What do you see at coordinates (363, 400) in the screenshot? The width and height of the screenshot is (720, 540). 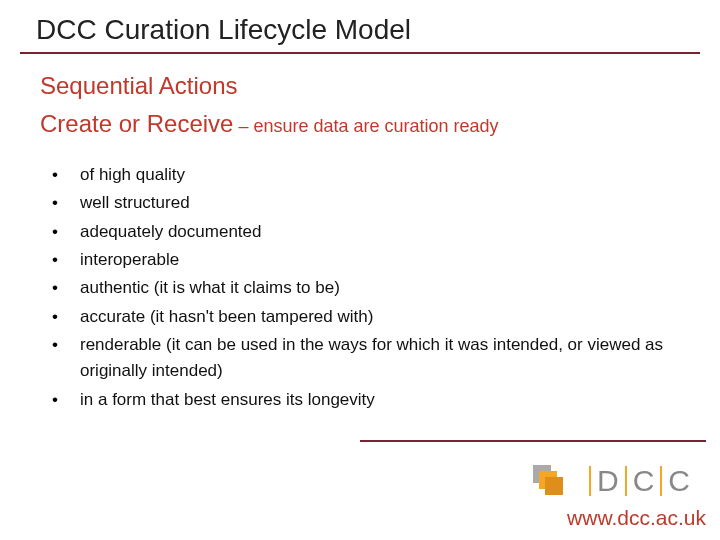 I see `list-item: in a form that best ensures its longevit…` at bounding box center [363, 400].